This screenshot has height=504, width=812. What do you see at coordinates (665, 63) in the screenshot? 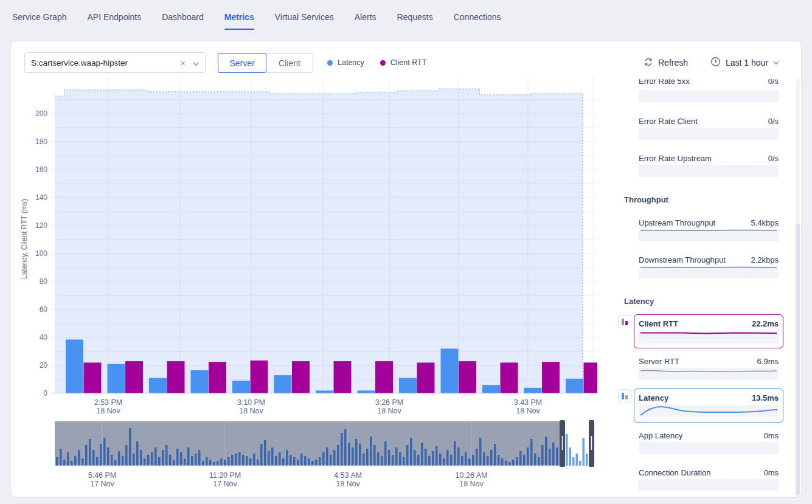
I see `refresh-button: Refresh` at bounding box center [665, 63].